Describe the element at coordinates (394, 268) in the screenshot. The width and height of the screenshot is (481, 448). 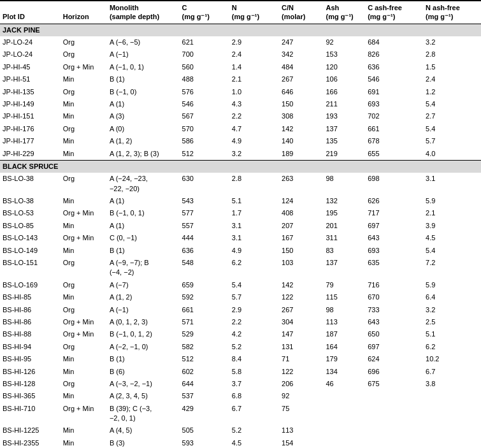
I see `table-cell: 635` at that location.